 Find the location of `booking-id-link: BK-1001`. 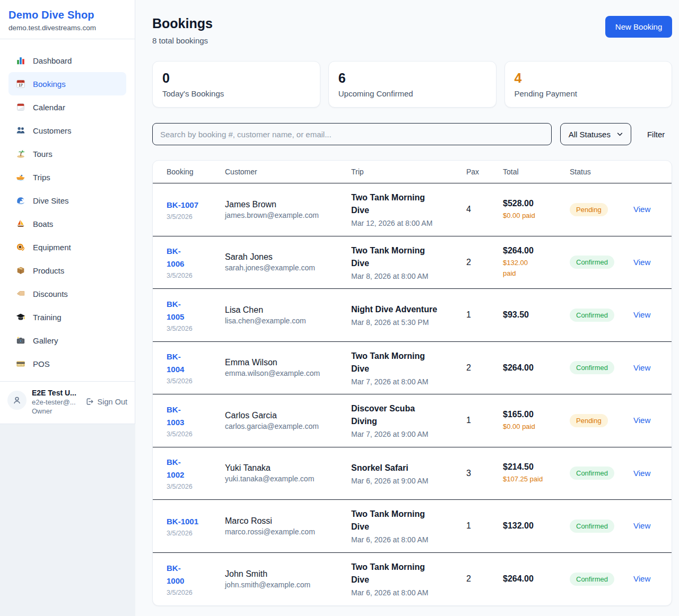

booking-id-link: BK-1001 is located at coordinates (182, 522).